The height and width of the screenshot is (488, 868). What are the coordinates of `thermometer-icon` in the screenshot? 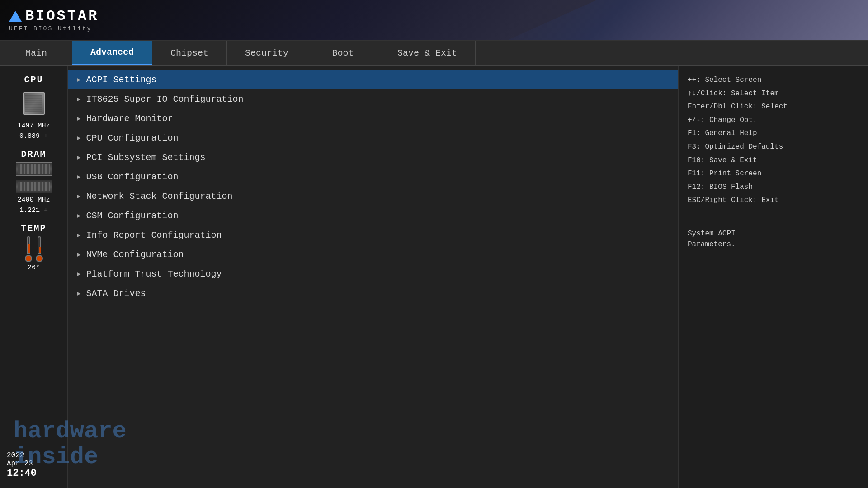 It's located at (28, 249).